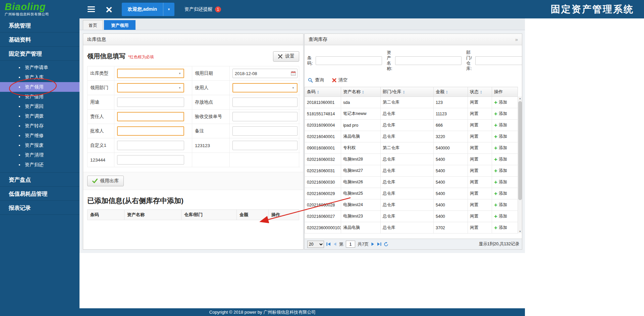 This screenshot has width=644, height=316. What do you see at coordinates (407, 92) in the screenshot?
I see `column-header-dept-warehouse: 部门/仓库` at bounding box center [407, 92].